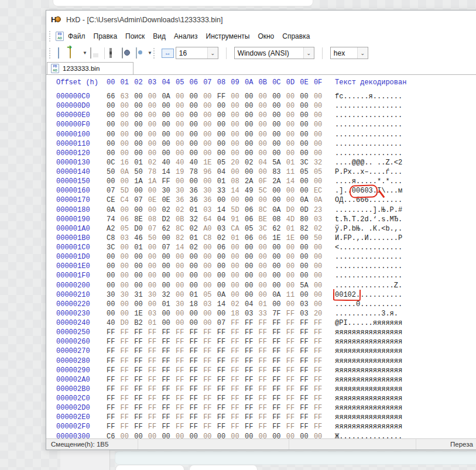 The width and height of the screenshot is (476, 470). What do you see at coordinates (274, 53) in the screenshot?
I see `encoding-select: Windows (ANSI) ⌄` at bounding box center [274, 53].